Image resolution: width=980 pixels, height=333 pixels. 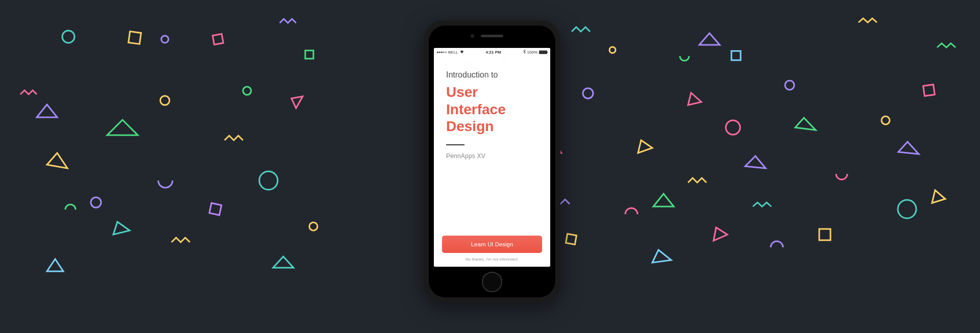 I want to click on bottom-actions: Learn UI Design No thanks, I'm not inter…, so click(x=492, y=251).